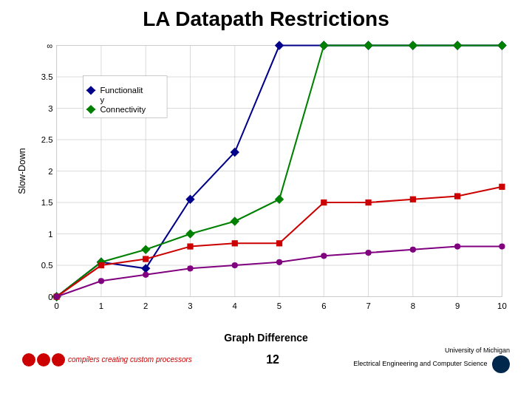 The image size is (532, 399). Describe the element at coordinates (457, 306) in the screenshot. I see `svg-text: 9` at that location.